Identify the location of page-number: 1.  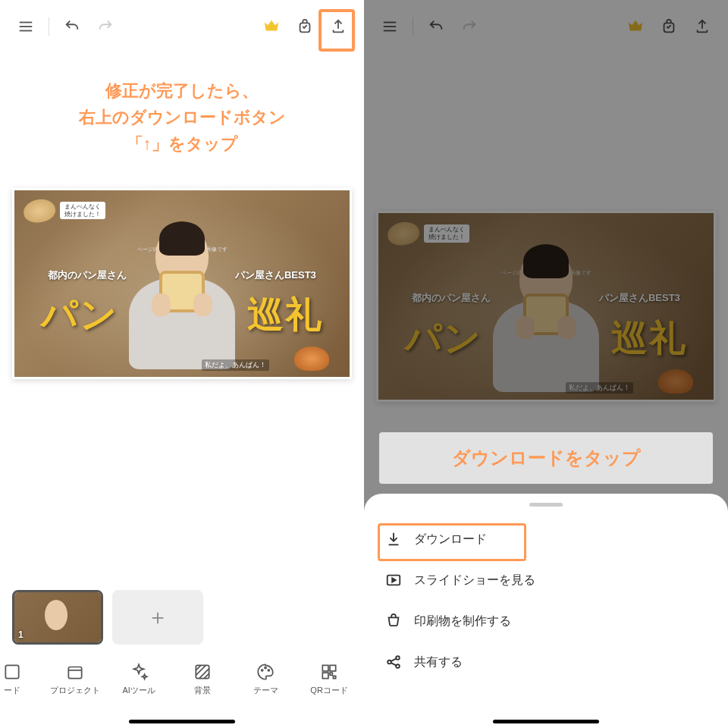
(21, 635).